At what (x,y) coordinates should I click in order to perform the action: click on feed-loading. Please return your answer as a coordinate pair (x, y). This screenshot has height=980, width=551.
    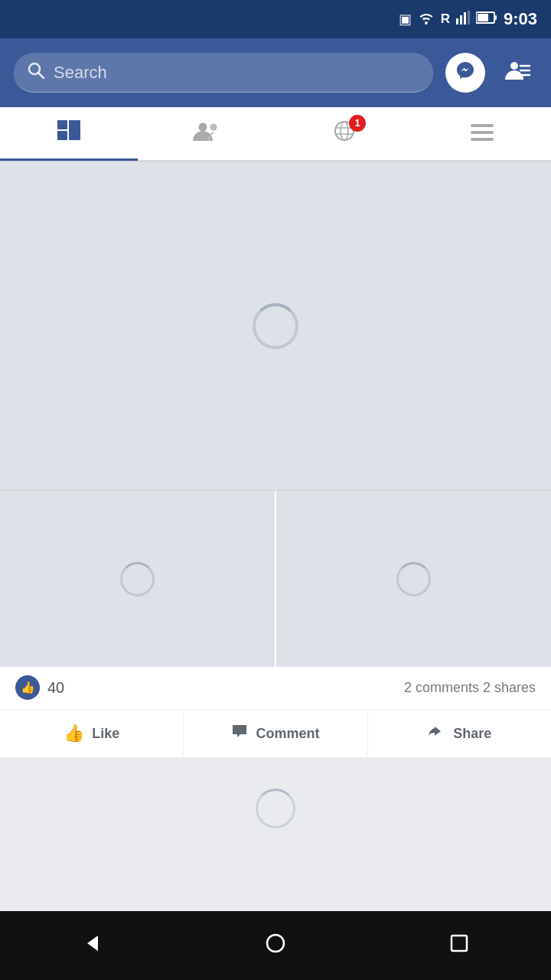
    Looking at the image, I should click on (276, 808).